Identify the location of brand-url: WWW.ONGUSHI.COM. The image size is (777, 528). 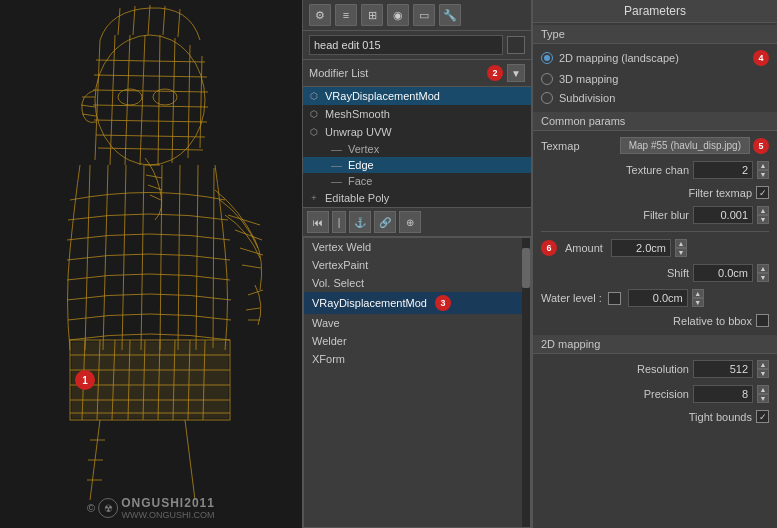
(168, 515).